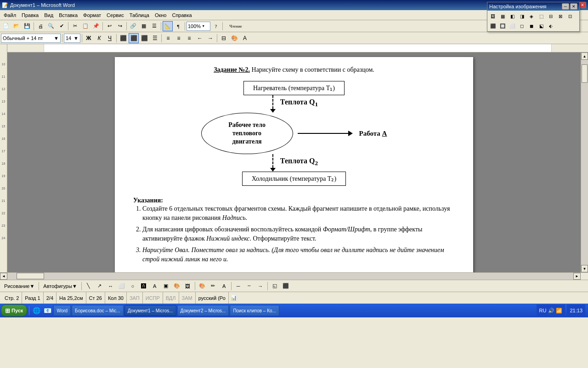  Describe the element at coordinates (512, 26) in the screenshot. I see `img-tb-compress: ⬜` at that location.